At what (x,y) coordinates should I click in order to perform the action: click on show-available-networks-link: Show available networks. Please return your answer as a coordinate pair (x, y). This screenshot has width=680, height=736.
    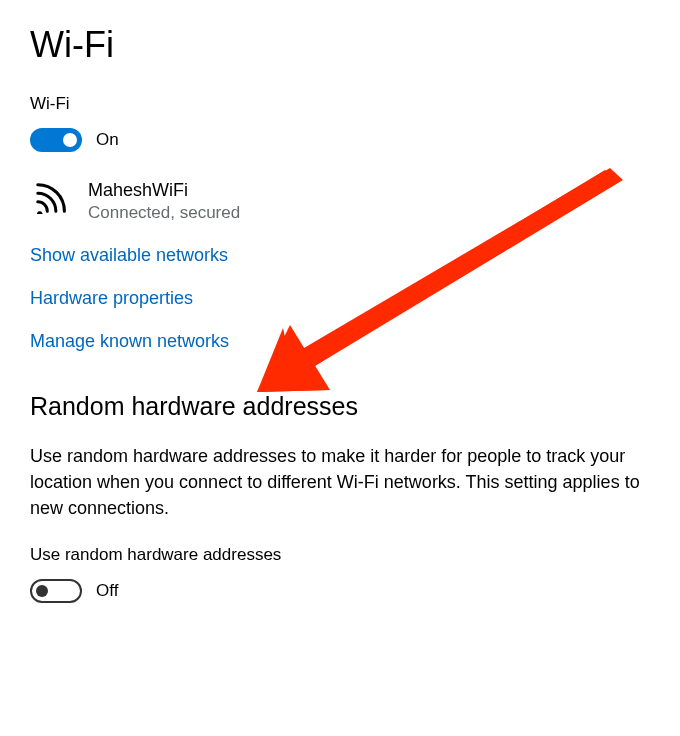
    Looking at the image, I should click on (340, 256).